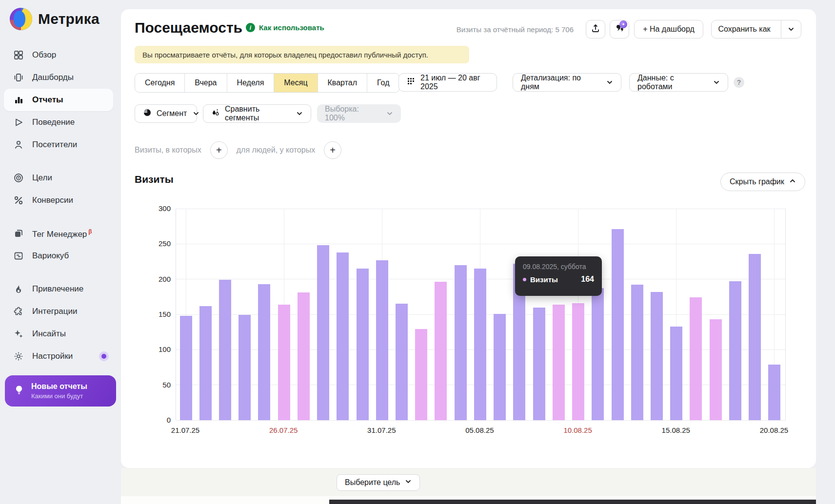  I want to click on chart-bar-11.08.25, so click(598, 354).